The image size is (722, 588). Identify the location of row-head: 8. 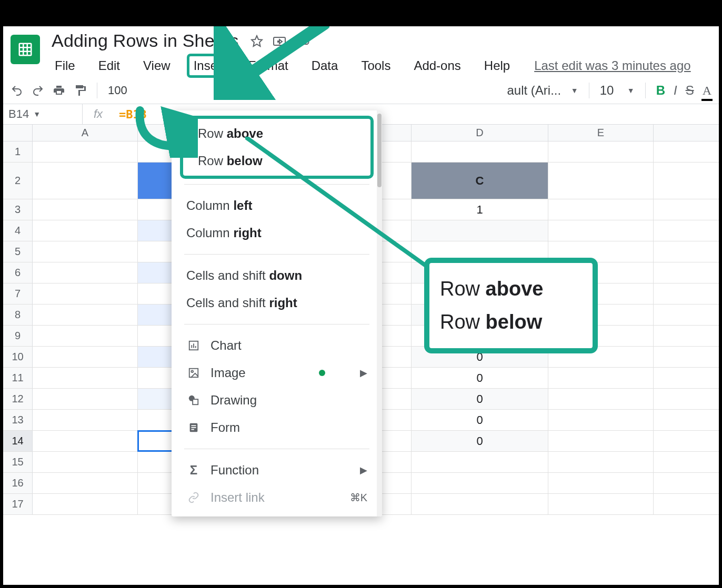
(18, 315).